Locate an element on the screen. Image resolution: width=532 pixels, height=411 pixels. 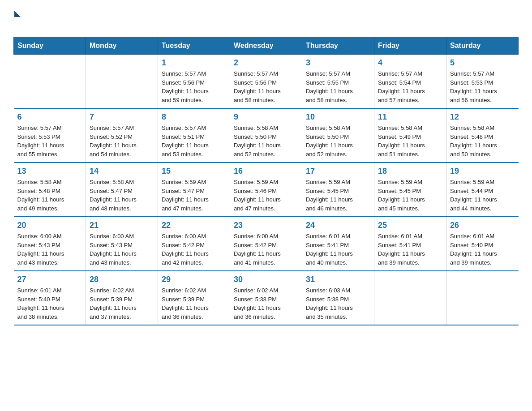
logo: General is located at coordinates (38, 19).